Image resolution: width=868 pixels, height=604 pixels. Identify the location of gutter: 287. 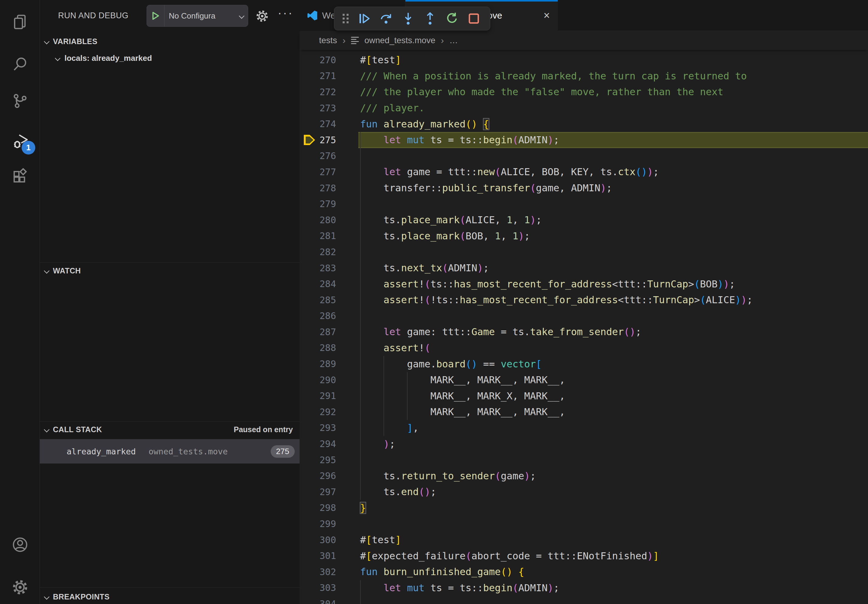
(329, 332).